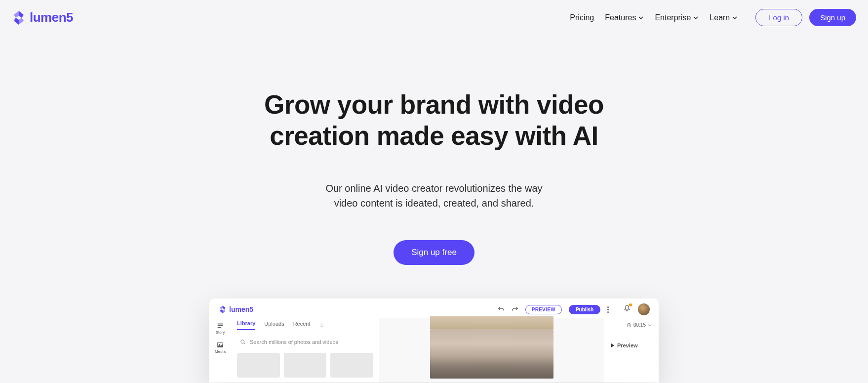 Image resolution: width=868 pixels, height=383 pixels. Describe the element at coordinates (434, 340) in the screenshot. I see `editor-preview: lumen5 PREVIEW Publish Story Media` at that location.